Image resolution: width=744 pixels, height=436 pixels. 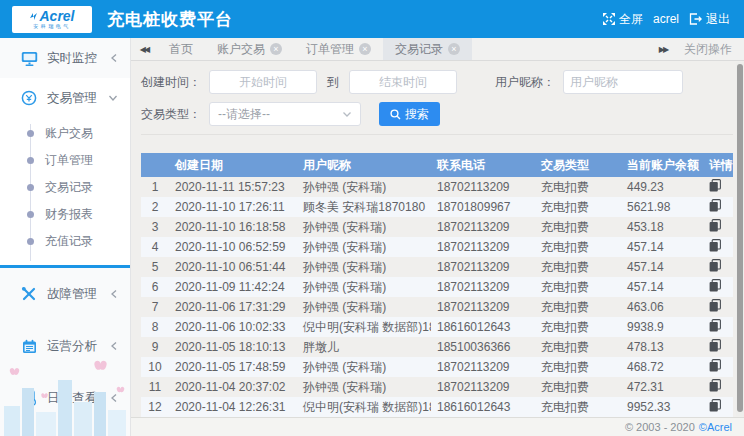 I want to click on tab-order-management: 订单管理 ×, so click(x=338, y=49).